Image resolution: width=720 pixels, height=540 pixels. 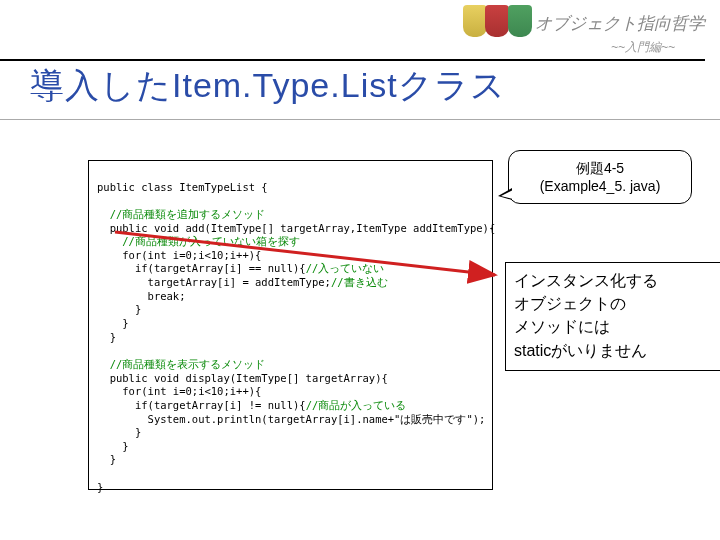 What do you see at coordinates (181, 364) in the screenshot?
I see `code-comment: //商品種類を表示するメソッド` at bounding box center [181, 364].